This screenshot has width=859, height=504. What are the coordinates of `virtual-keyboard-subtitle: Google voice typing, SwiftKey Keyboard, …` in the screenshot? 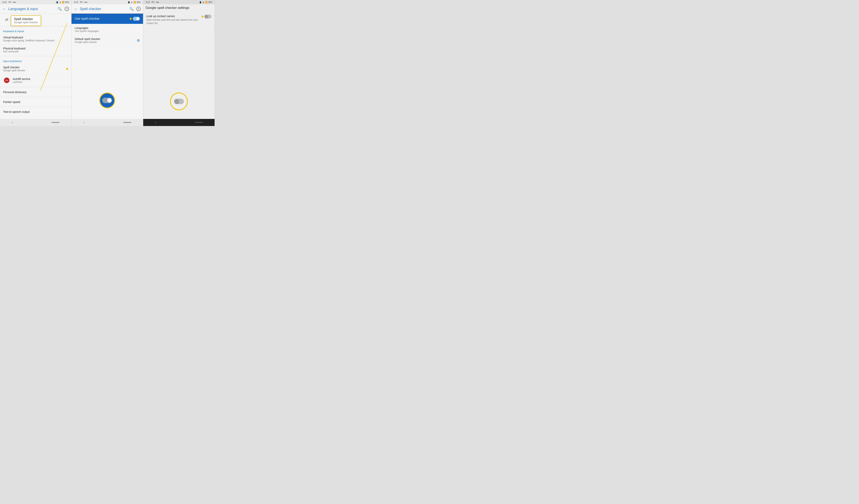 It's located at (35, 41).